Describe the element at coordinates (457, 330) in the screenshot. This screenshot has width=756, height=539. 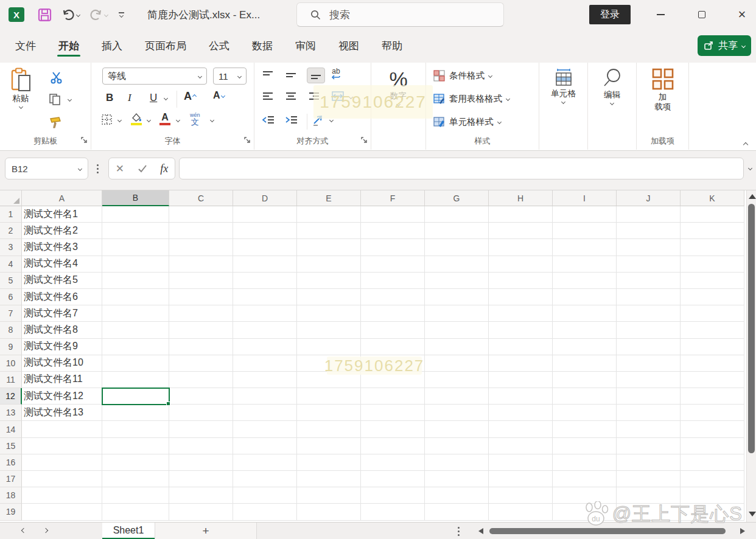
I see `cell-G8` at that location.